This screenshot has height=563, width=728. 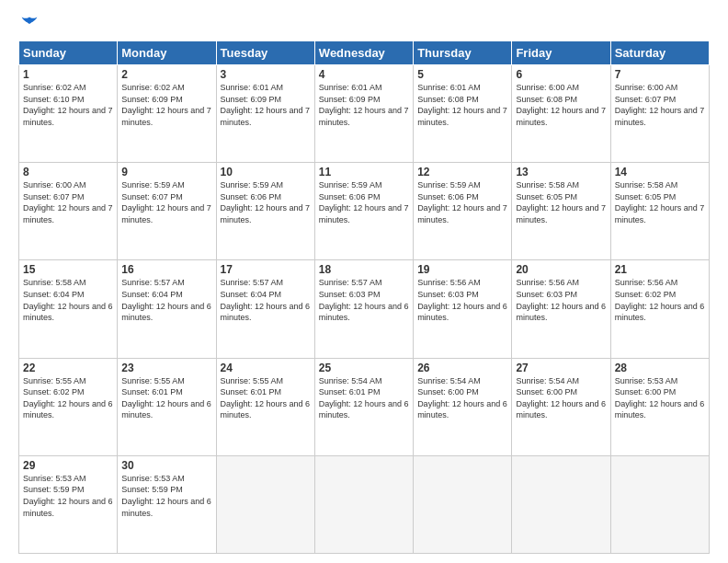 What do you see at coordinates (68, 53) in the screenshot?
I see `calendar-header-sunday: Sunday` at bounding box center [68, 53].